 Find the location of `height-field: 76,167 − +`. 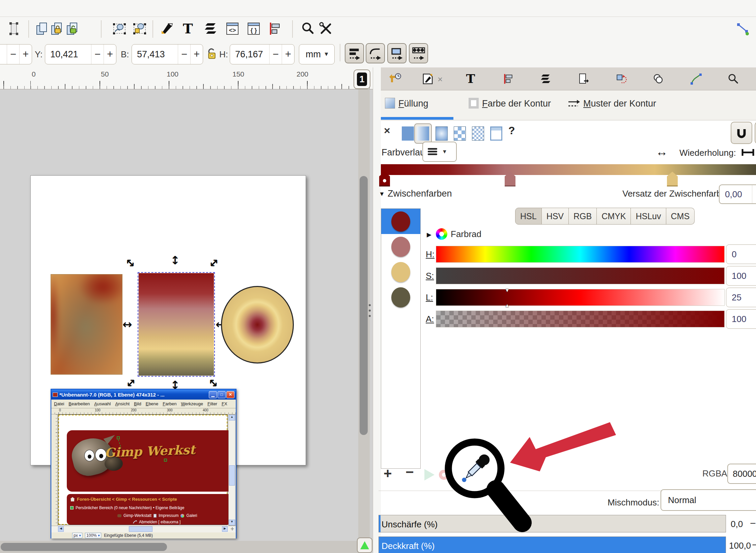

height-field: 76,167 − + is located at coordinates (262, 54).